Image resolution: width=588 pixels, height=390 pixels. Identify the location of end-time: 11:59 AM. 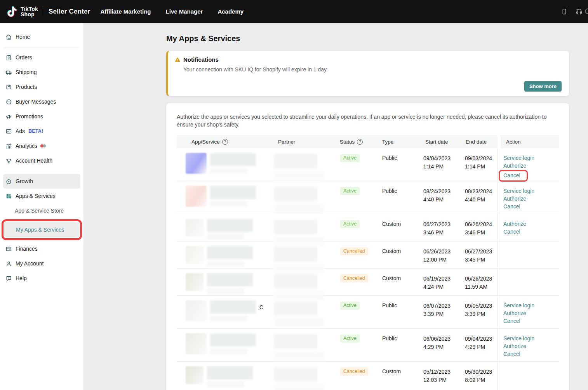
(481, 287).